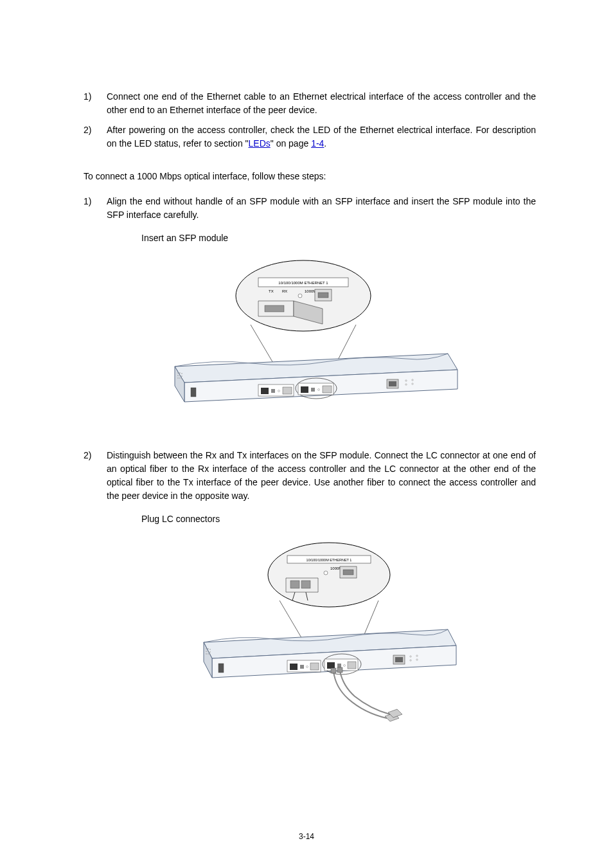  I want to click on speed-label: 1000M, so click(310, 291).